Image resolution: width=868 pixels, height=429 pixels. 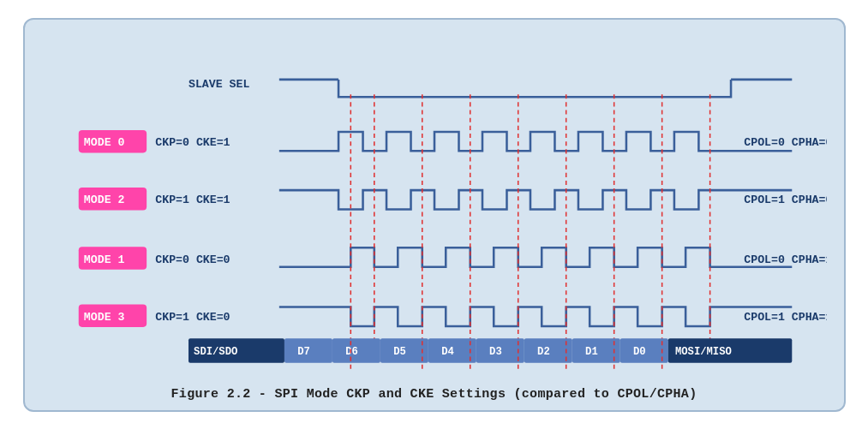 I want to click on data-label-d2: D2, so click(x=543, y=352).